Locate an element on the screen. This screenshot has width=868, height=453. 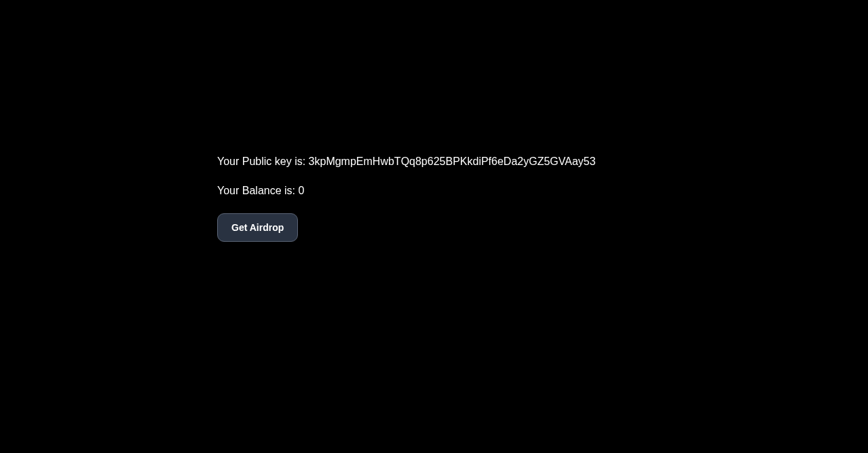
balance-value: 0 is located at coordinates (301, 190).